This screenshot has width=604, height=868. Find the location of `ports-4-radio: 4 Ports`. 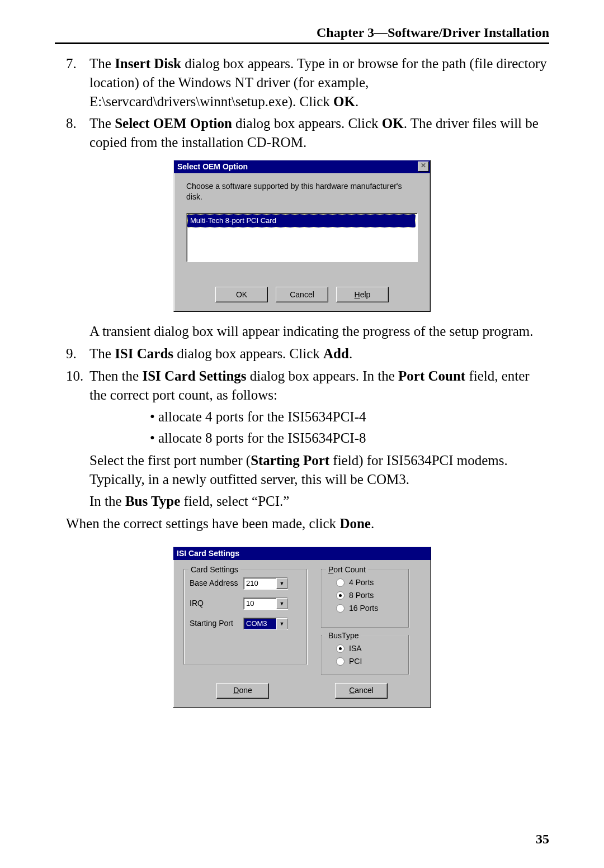

ports-4-radio: 4 Ports is located at coordinates (365, 582).